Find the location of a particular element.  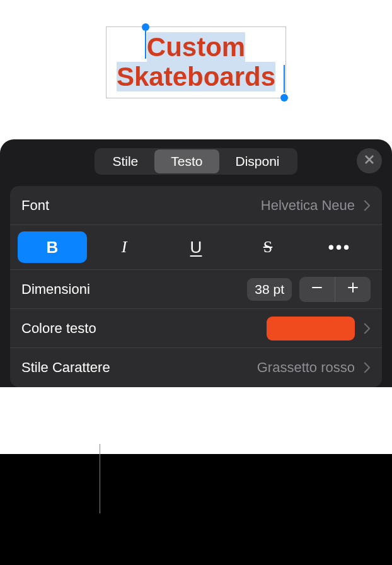

close-icon is located at coordinates (369, 161).